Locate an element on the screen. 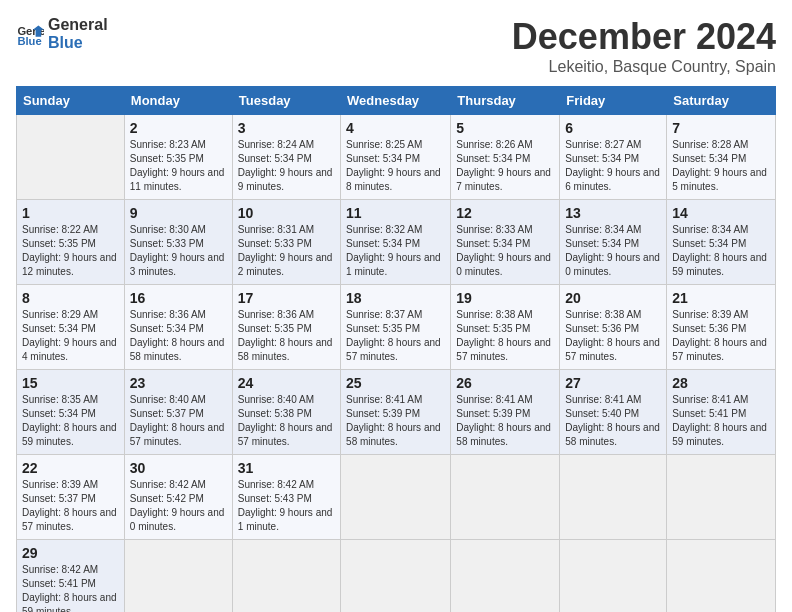 The image size is (792, 612). calendar-cell: 4Sunrise: 8:25 AMSunset: 5:34 PMDaylight… is located at coordinates (396, 158).